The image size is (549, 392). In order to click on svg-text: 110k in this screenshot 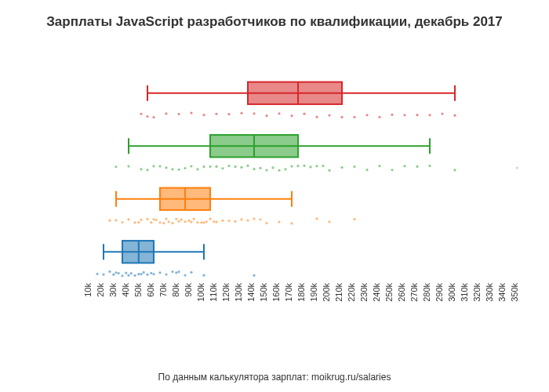, I will do `click(213, 292)`.